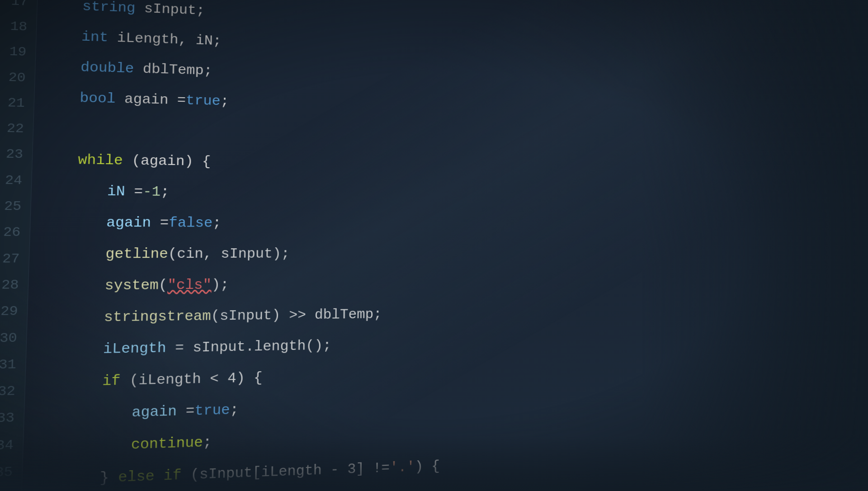  I want to click on line-28: 28, so click(14, 285).